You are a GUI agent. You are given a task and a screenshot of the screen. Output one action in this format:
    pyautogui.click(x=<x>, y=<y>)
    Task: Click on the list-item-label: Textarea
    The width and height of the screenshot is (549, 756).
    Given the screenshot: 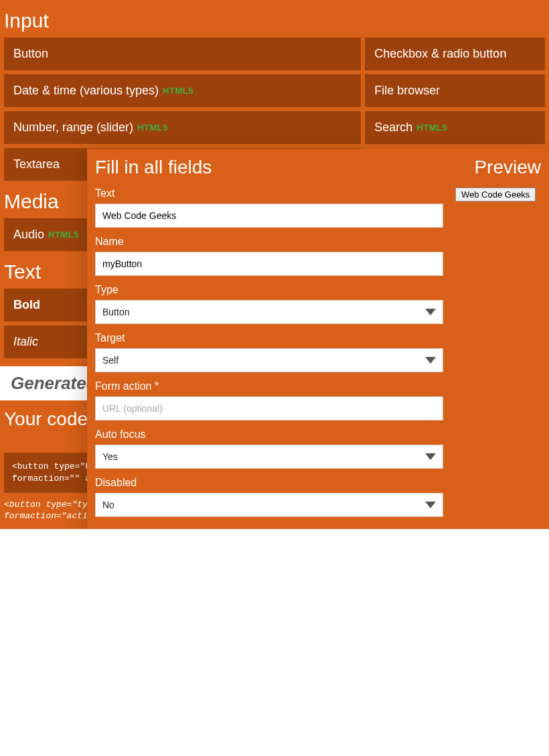 What is the action you would take?
    pyautogui.click(x=36, y=165)
    